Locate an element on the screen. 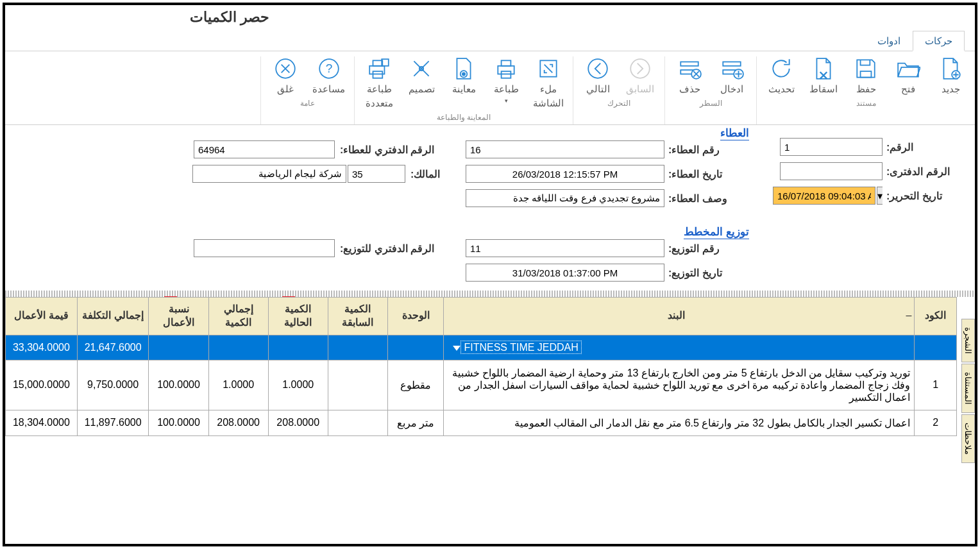 This screenshot has height=549, width=980. col-item: – البند is located at coordinates (679, 317).